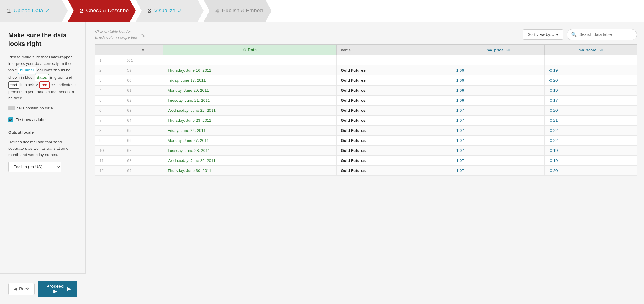 The width and height of the screenshot is (644, 304). What do you see at coordinates (44, 85) in the screenshot?
I see `badge-red: red` at bounding box center [44, 85].